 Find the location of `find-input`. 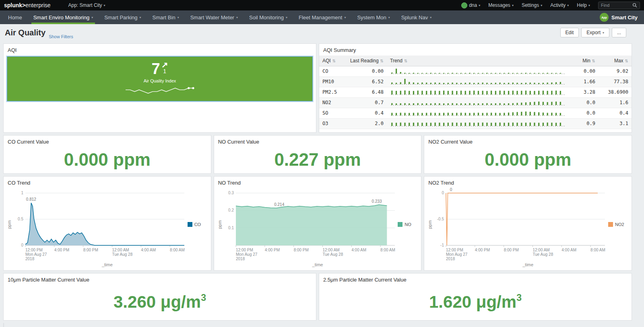

find-input is located at coordinates (617, 5).